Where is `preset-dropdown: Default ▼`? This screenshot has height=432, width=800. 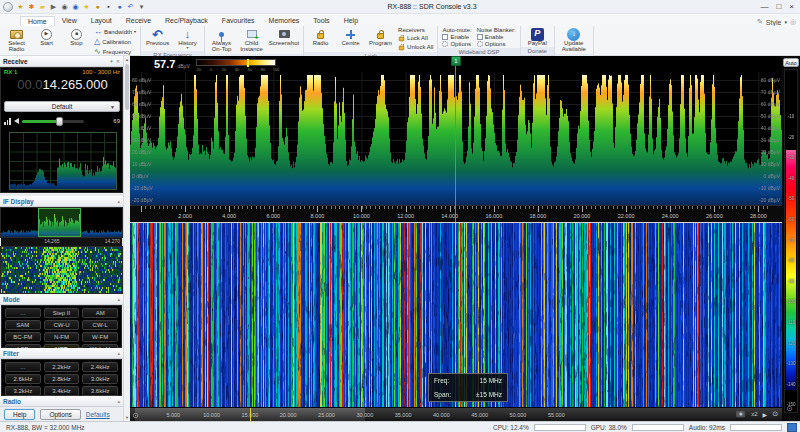 preset-dropdown: Default ▼ is located at coordinates (62, 106).